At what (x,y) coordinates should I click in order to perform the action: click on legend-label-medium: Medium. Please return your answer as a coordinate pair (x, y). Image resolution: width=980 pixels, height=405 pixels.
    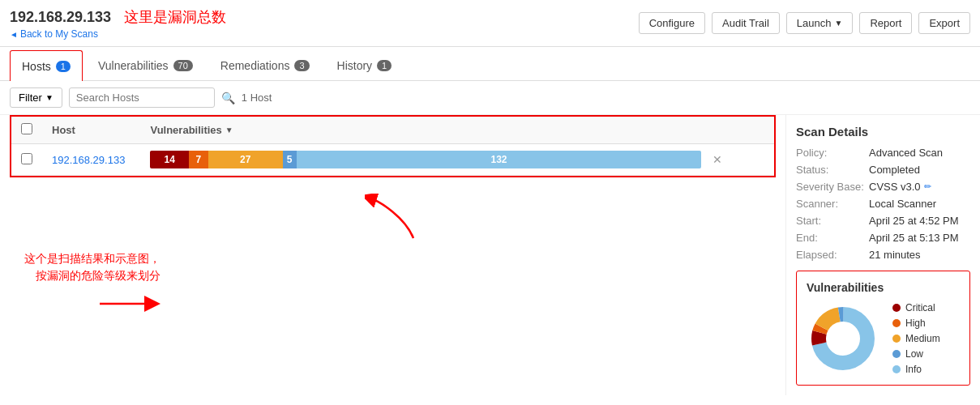
    Looking at the image, I should click on (922, 339).